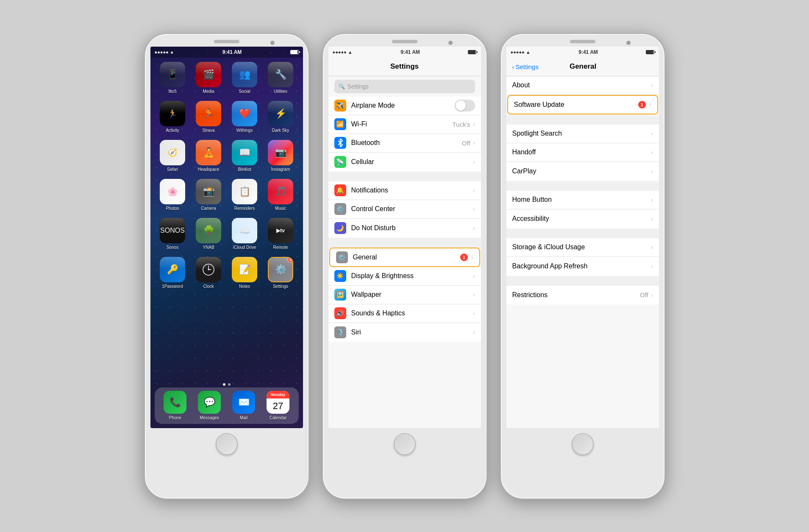  I want to click on app-icon-instagram: 📷, so click(281, 153).